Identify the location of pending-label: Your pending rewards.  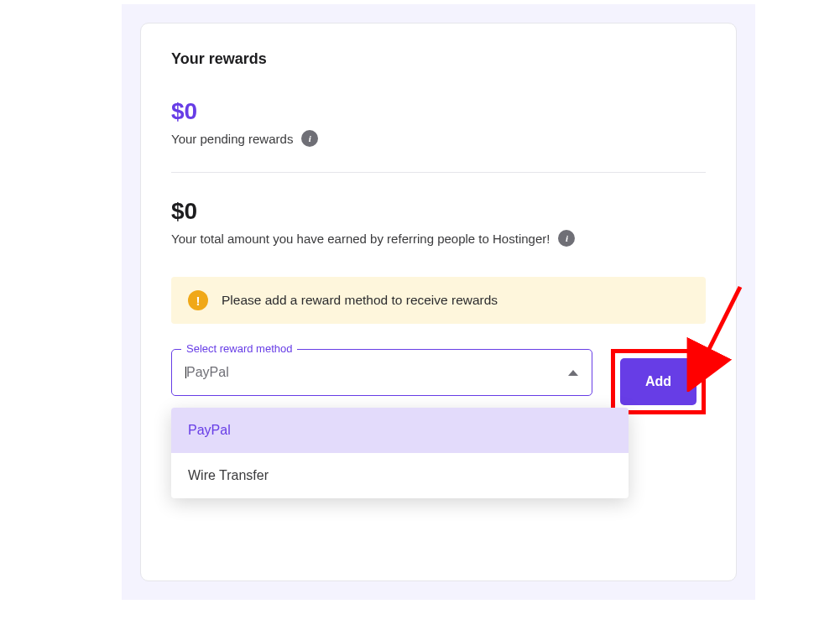
(232, 139).